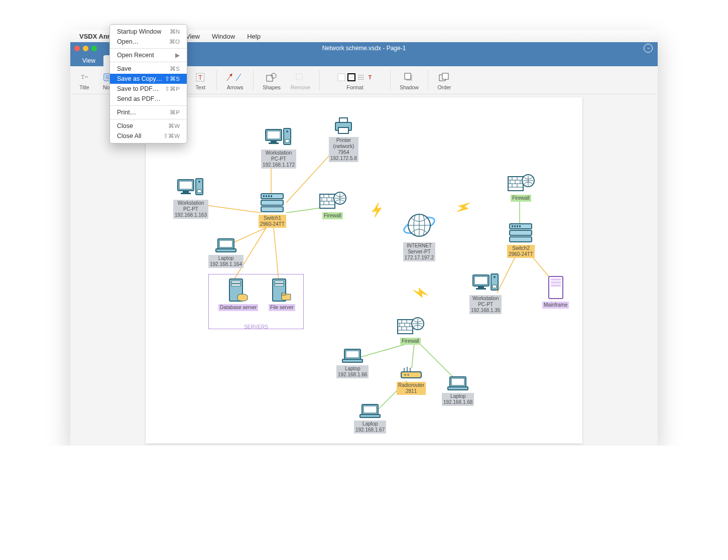 The image size is (728, 560). Describe the element at coordinates (149, 126) in the screenshot. I see `menu-item-close: Close⌘W` at that location.